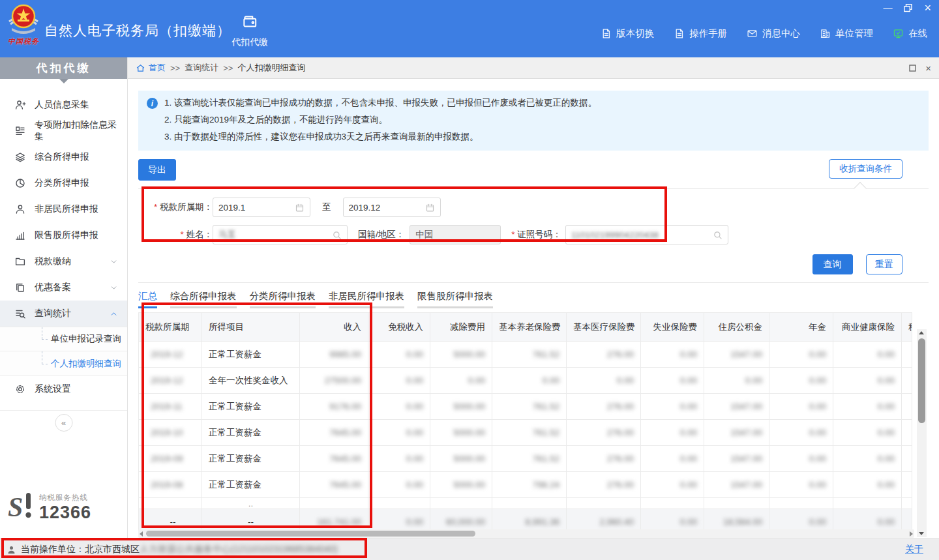  Describe the element at coordinates (64, 422) in the screenshot. I see `sidebar-collapse-button: «` at that location.